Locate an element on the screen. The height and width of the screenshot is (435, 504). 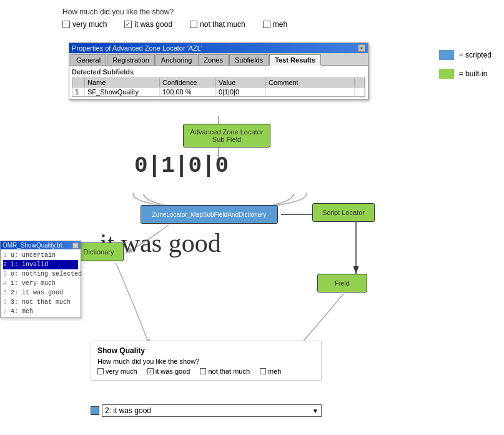
tab-zones: Zones is located at coordinates (214, 60).